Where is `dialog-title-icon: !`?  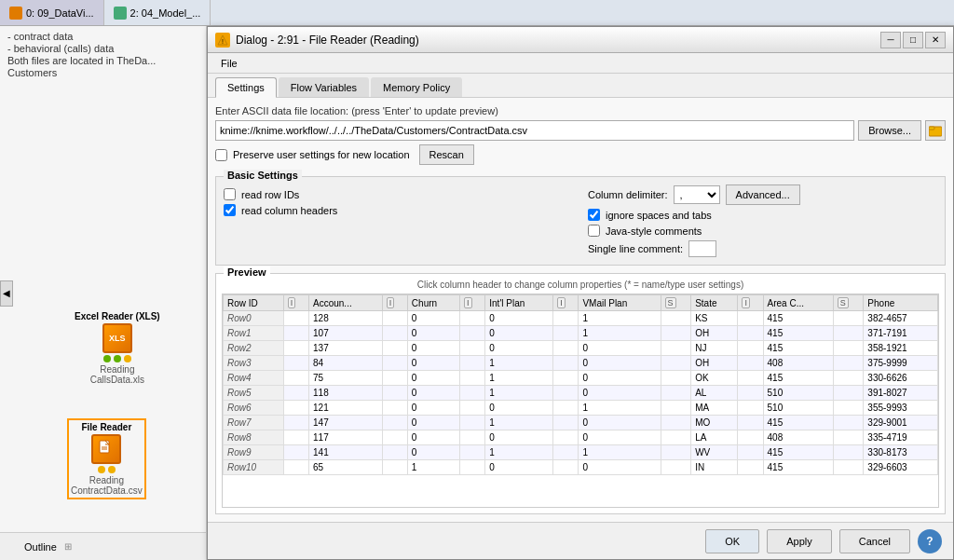 dialog-title-icon: ! is located at coordinates (223, 40).